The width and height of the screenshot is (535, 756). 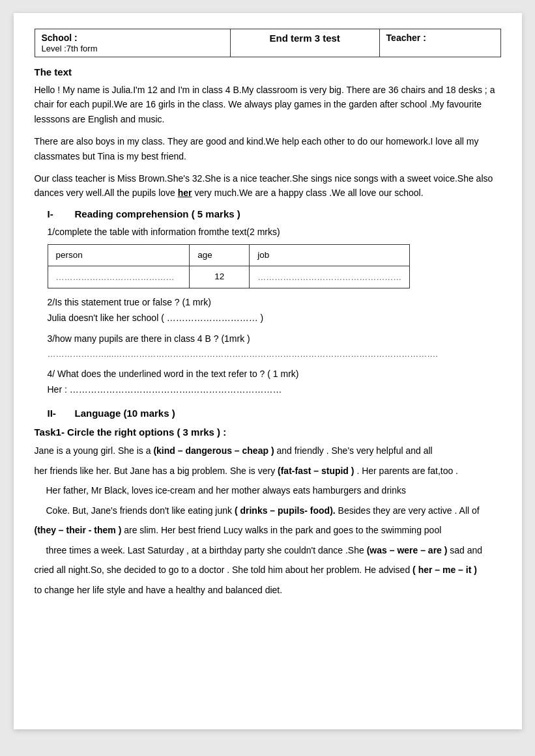 I want to click on q4-label: 4/ What does the underlined word in the …, so click(x=274, y=374).